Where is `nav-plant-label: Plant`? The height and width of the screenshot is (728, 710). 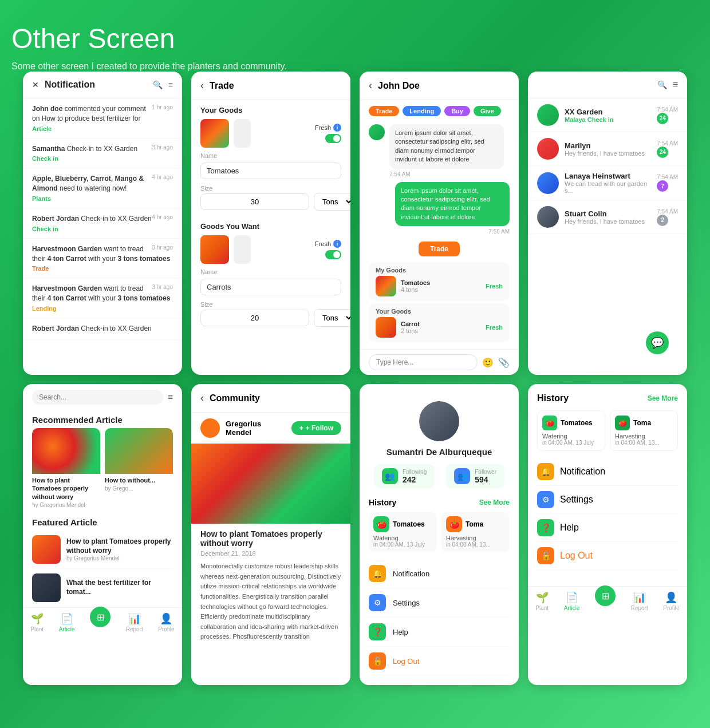 nav-plant-label: Plant is located at coordinates (37, 630).